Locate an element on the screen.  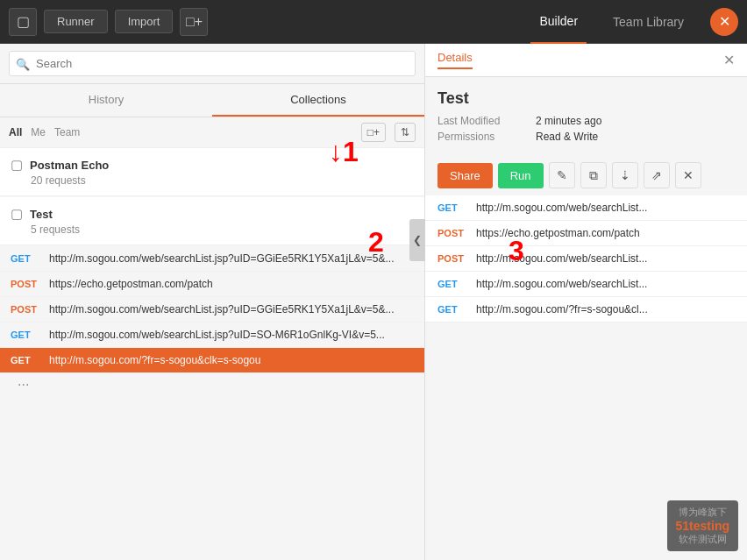
sidebar-collapse-btn: ❮ is located at coordinates (417, 240).